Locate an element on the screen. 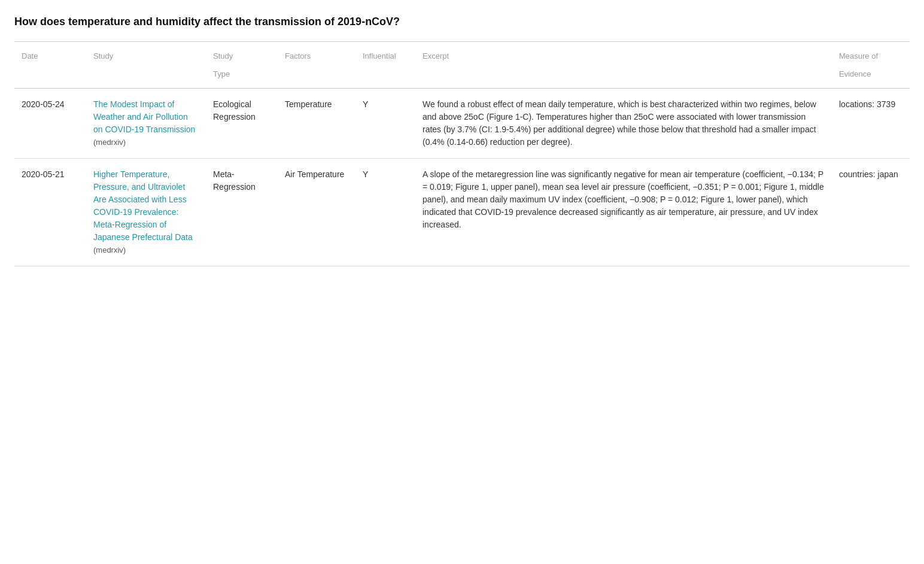 This screenshot has height=564, width=924. cell-date: 2020-05-21 is located at coordinates (50, 213).